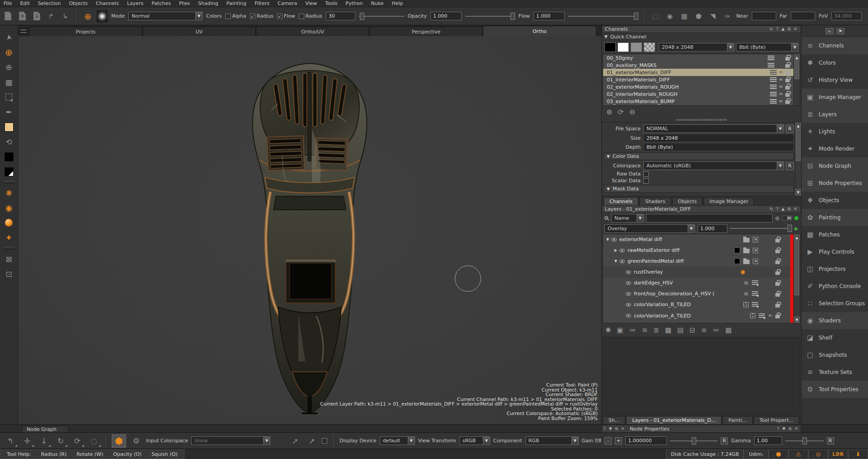  I want to click on tab-perspective: Perspective, so click(426, 32).